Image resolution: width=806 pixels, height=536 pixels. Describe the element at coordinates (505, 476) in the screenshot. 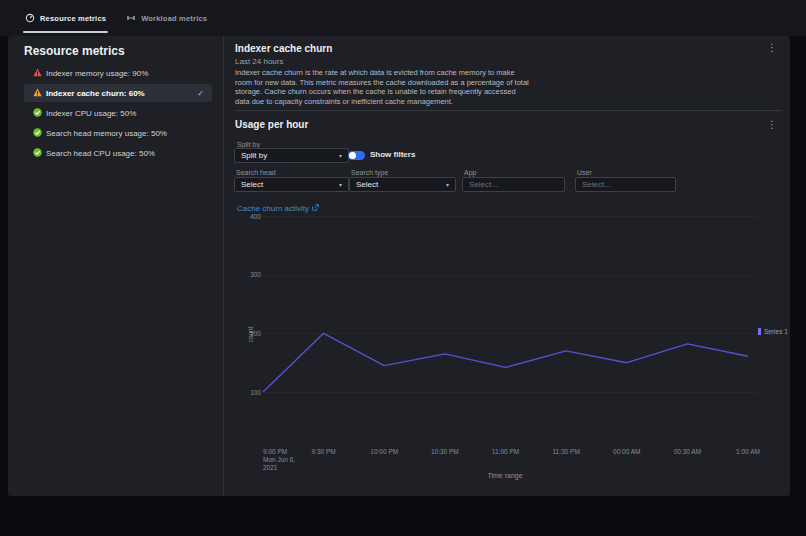

I see `x-axis-title: Time range` at that location.